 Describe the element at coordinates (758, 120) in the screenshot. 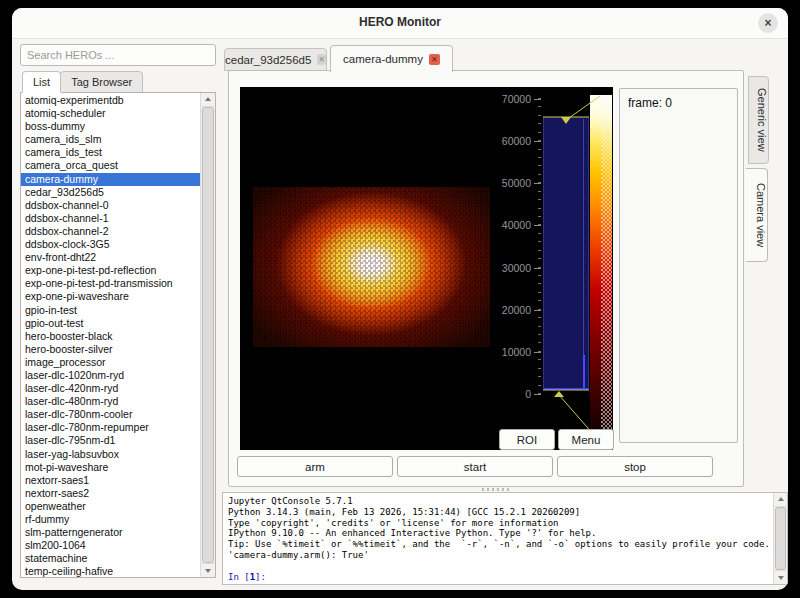

I see `view-tab-generic-view: Generic view` at that location.